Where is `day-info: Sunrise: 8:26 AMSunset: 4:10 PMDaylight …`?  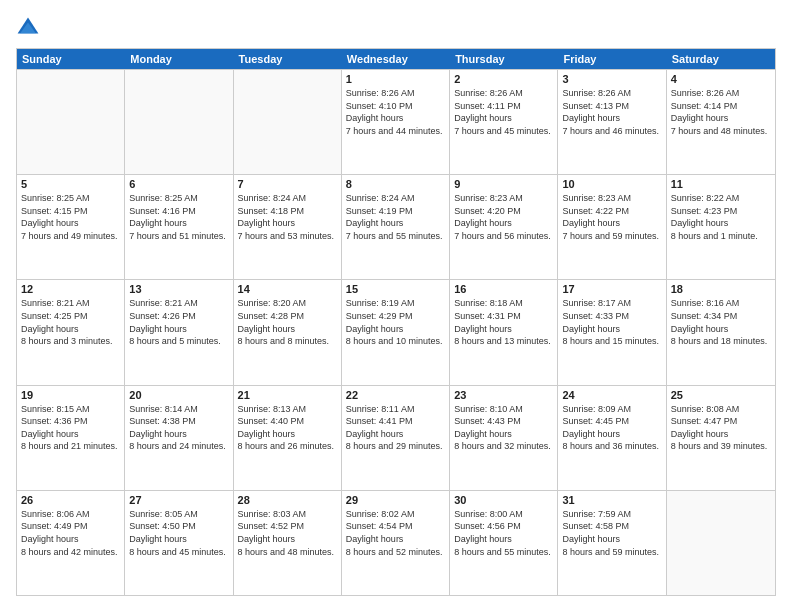 day-info: Sunrise: 8:26 AMSunset: 4:10 PMDaylight … is located at coordinates (396, 112).